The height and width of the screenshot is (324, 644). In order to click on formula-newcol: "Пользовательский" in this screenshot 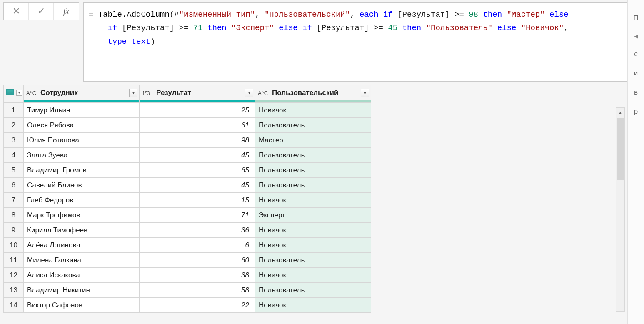, I will do `click(307, 15)`.